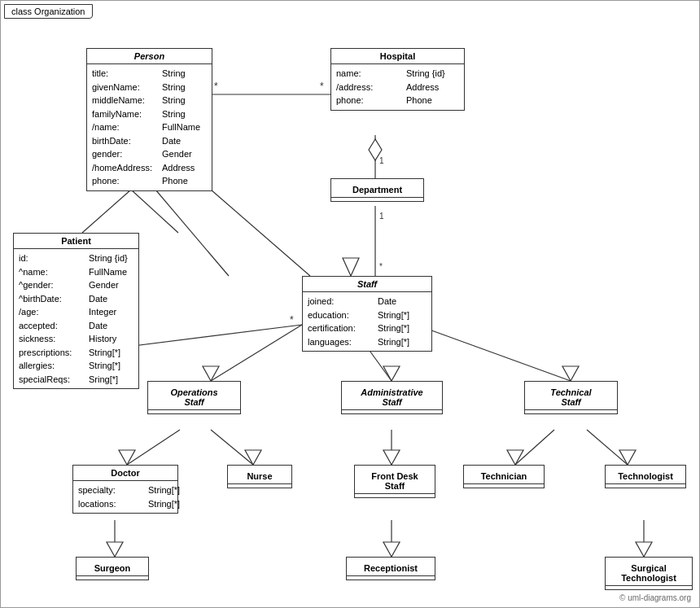 This screenshot has width=700, height=608. Describe the element at coordinates (194, 397) in the screenshot. I see `operations-staff-title: OperationsStaff` at that location.